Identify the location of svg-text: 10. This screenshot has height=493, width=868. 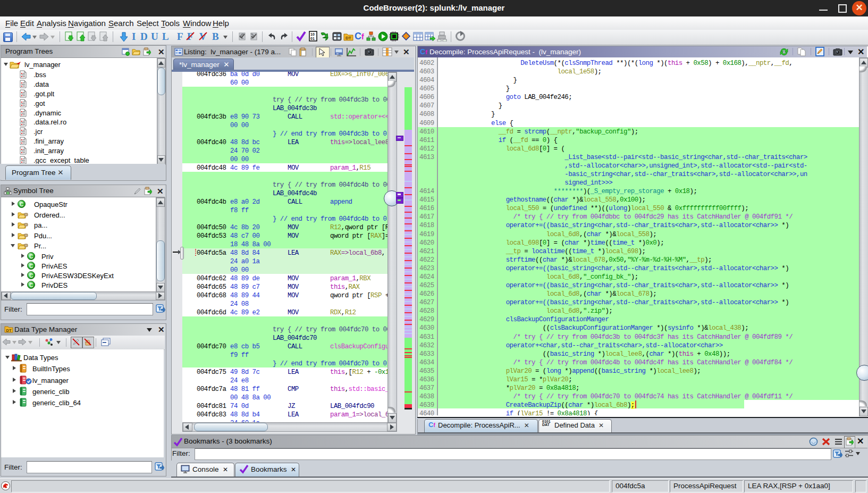
(313, 34).